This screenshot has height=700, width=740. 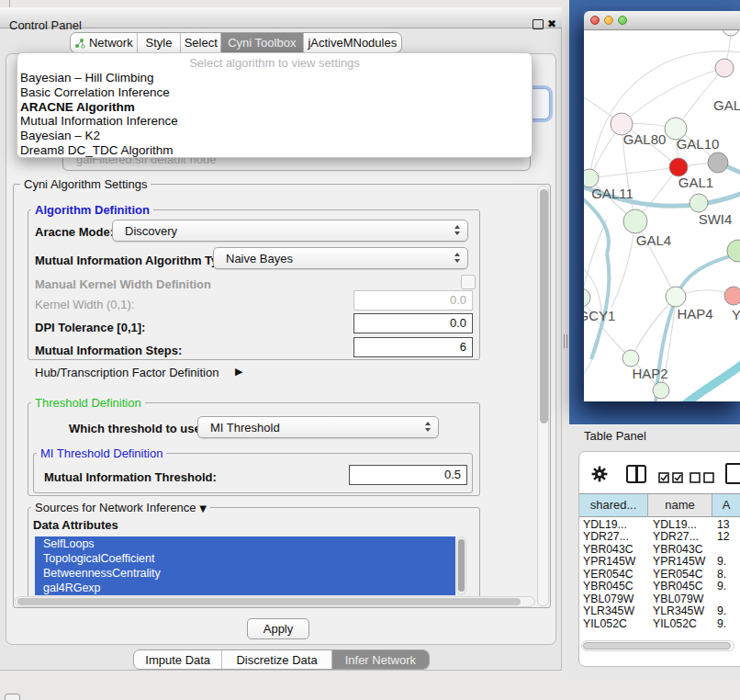 I want to click on mi-threshold-field: 0.5, so click(x=408, y=475).